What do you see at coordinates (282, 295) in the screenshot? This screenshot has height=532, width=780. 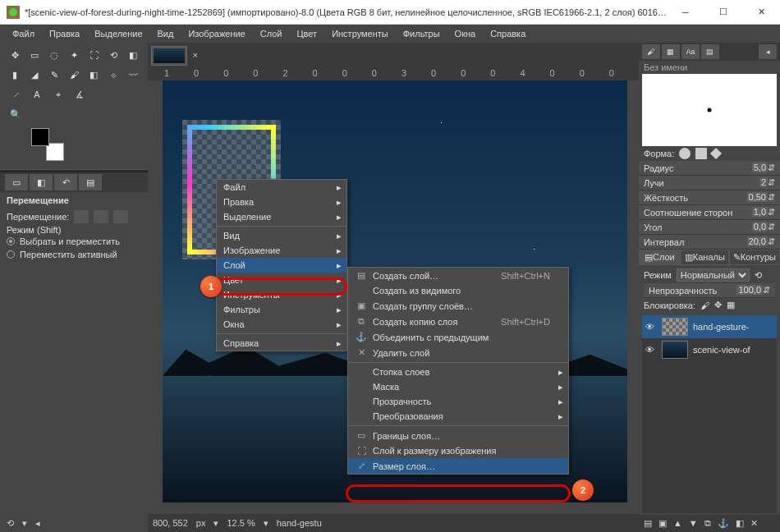 I see `cm-tools: Инструменты▸` at bounding box center [282, 295].